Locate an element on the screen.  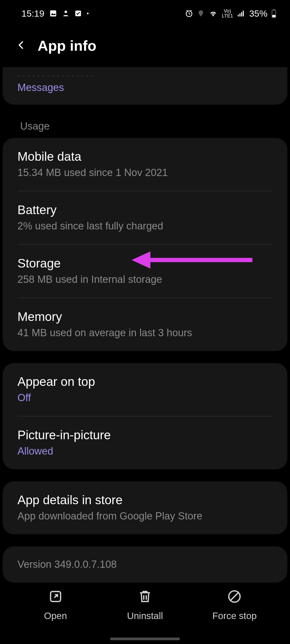
location-icon is located at coordinates (201, 13).